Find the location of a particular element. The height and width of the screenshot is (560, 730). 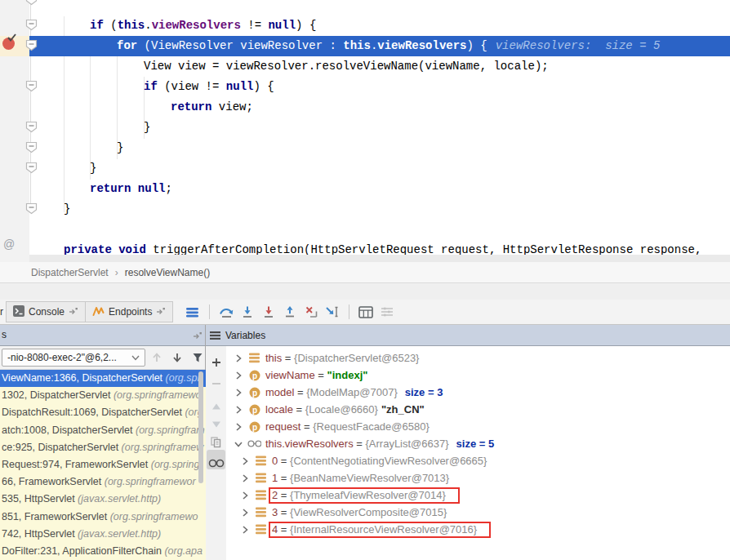

variable-string-value: "indexj" is located at coordinates (348, 376).